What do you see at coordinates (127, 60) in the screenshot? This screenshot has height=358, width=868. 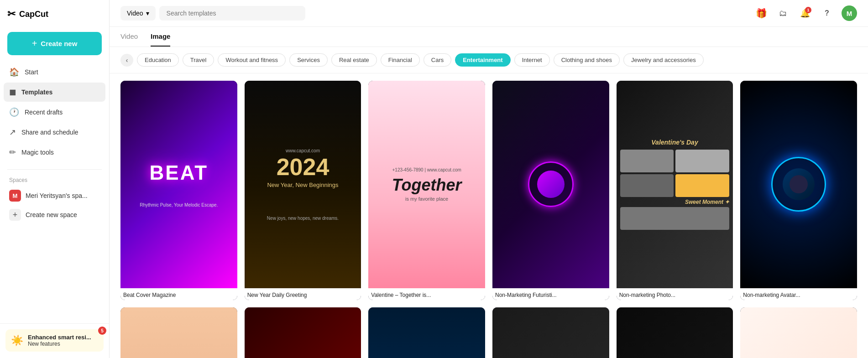 I see `category-prev-arrow: ‹` at bounding box center [127, 60].